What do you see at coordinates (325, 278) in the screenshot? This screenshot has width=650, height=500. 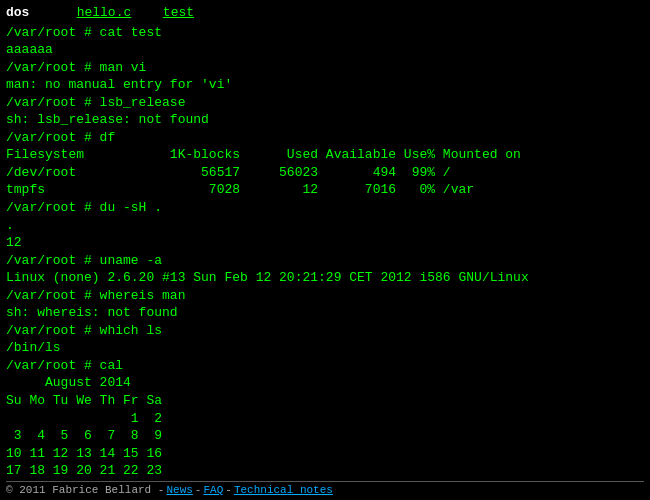 I see `terminal-output-line: Linux (none) 2.6.20 #13 Sun Feb 12 20:21…` at bounding box center [325, 278].